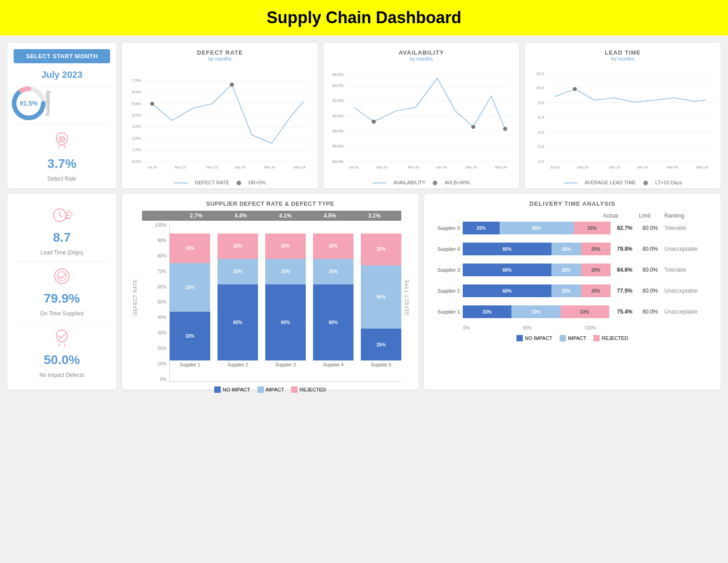  Describe the element at coordinates (572, 272) in the screenshot. I see `delivery-rows: Supplier 5 25% 50% 25% 82.7% 80.0% Toler…` at that location.